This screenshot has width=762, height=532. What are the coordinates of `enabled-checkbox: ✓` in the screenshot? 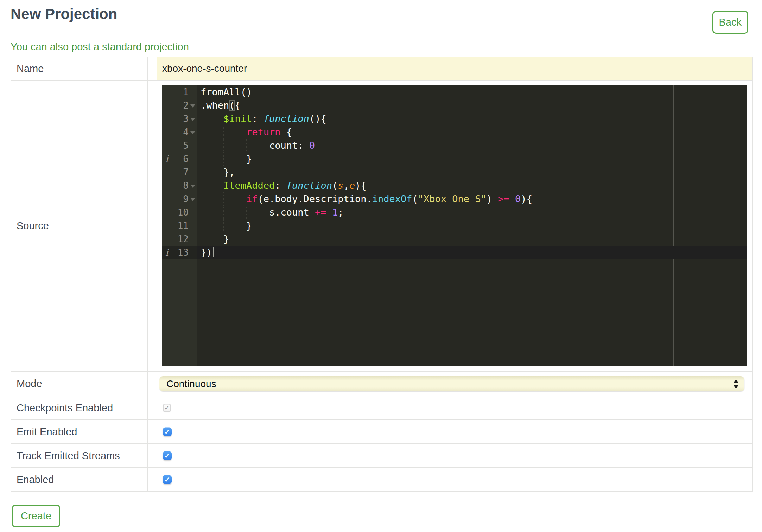 It's located at (167, 480).